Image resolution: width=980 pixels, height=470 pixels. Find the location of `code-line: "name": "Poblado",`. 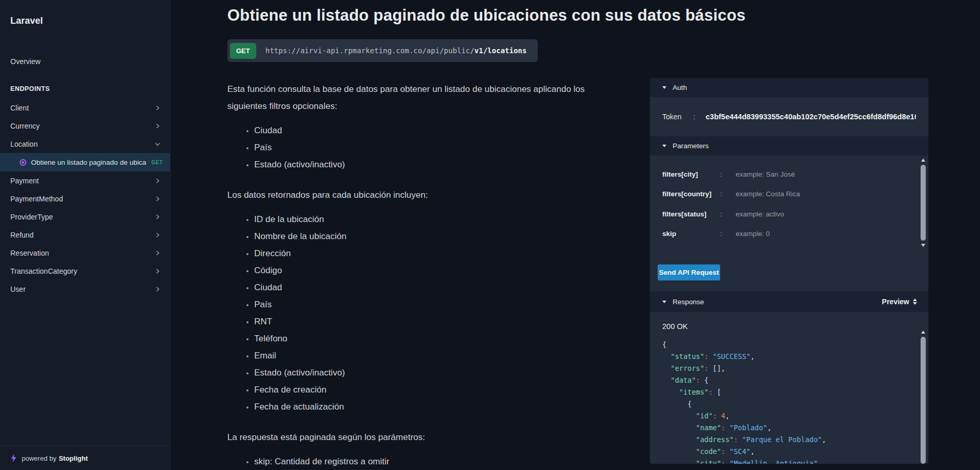

code-line: "name": "Poblado", is located at coordinates (785, 428).